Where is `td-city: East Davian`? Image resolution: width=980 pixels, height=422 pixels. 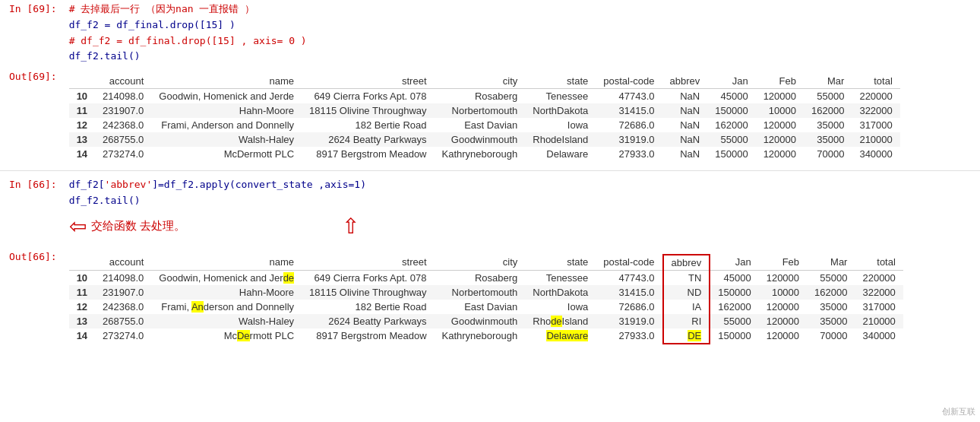 td-city: East Davian is located at coordinates (480, 125).